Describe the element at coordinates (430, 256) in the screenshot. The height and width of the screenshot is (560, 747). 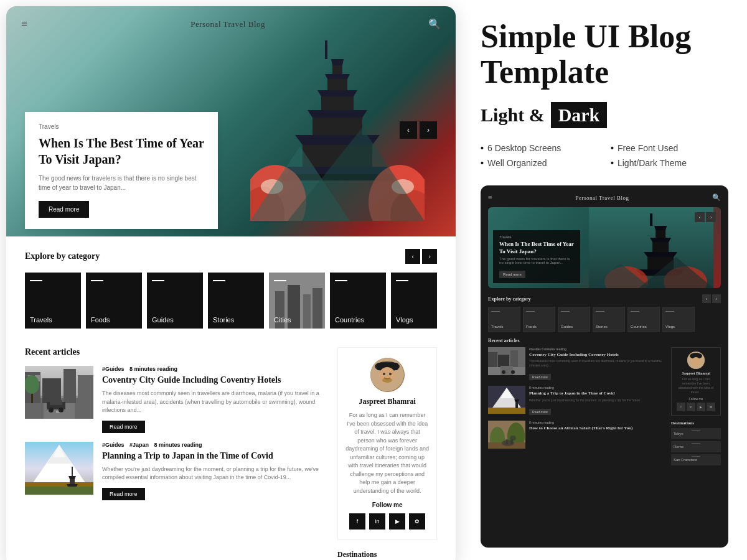
I see `category-next-button: ›` at that location.